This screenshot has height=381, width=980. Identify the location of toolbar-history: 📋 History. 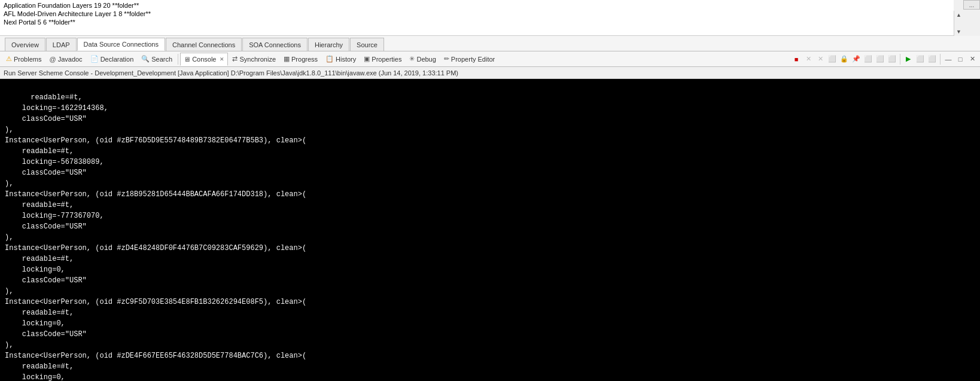
(341, 59).